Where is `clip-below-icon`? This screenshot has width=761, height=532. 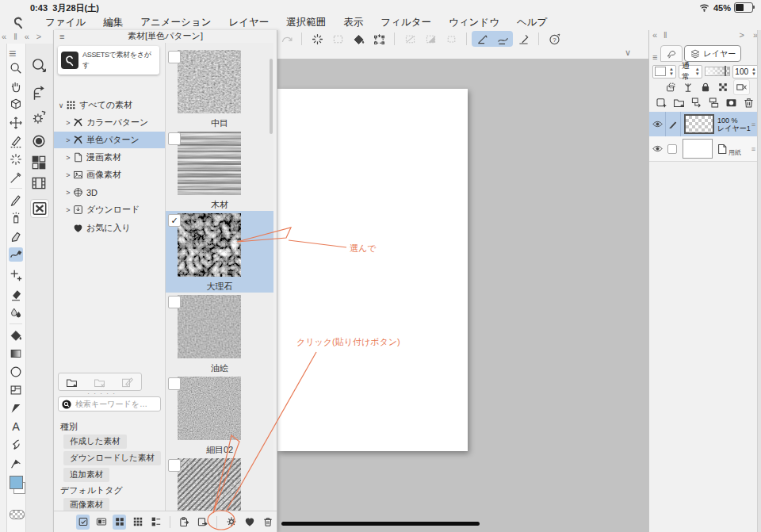
clip-below-icon is located at coordinates (671, 87).